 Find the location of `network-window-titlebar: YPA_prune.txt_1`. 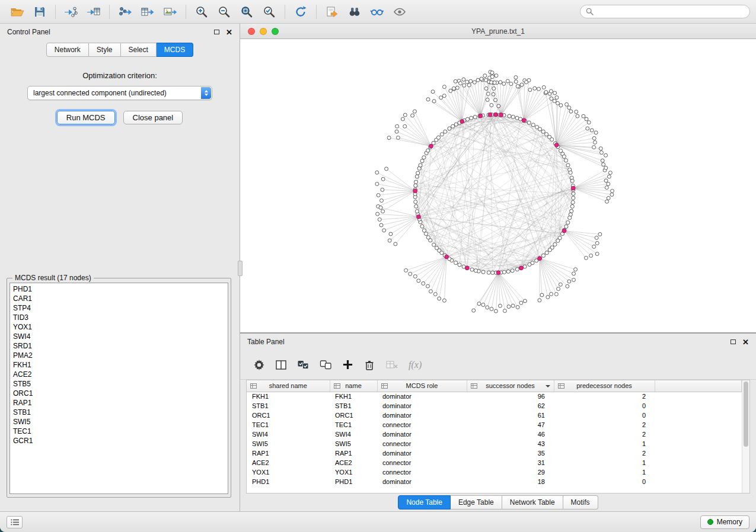

network-window-titlebar: YPA_prune.txt_1 is located at coordinates (498, 31).